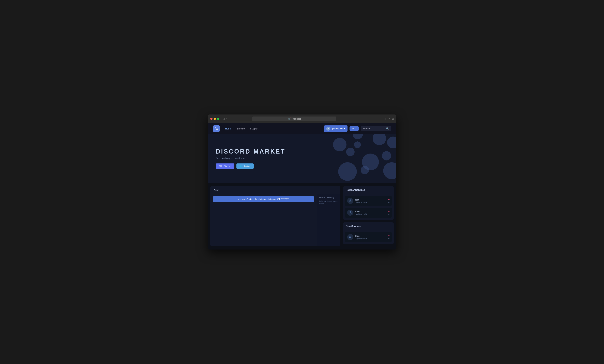 Image resolution: width=604 pixels, height=364 pixels. I want to click on popular-services-panel: Popular Services Test by gl, so click(368, 203).